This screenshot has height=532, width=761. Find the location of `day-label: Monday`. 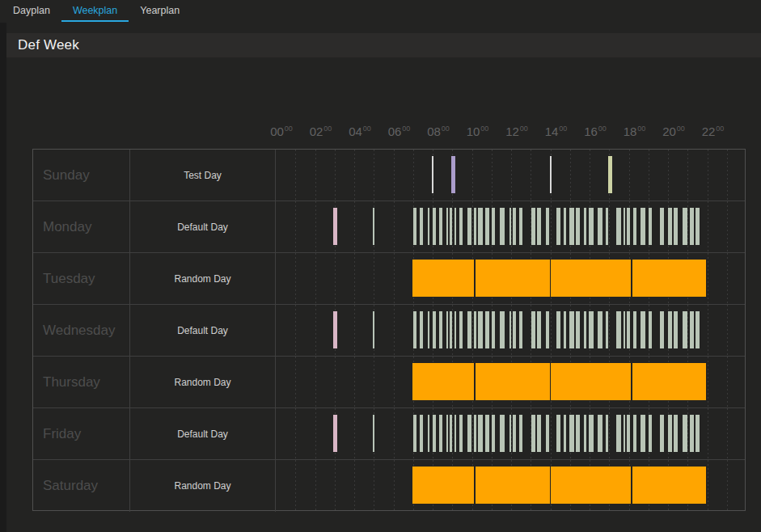

day-label: Monday is located at coordinates (82, 226).